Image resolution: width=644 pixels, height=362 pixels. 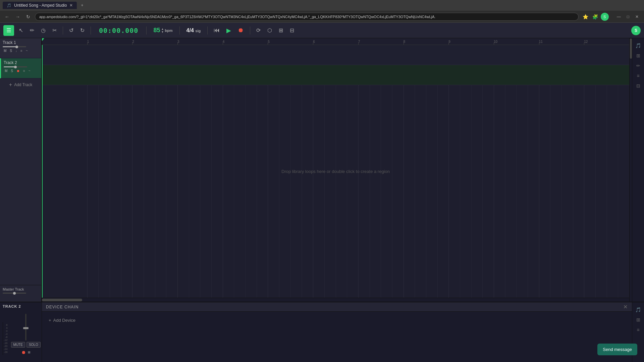 What do you see at coordinates (605, 17) in the screenshot?
I see `profile-icon: S` at bounding box center [605, 17].